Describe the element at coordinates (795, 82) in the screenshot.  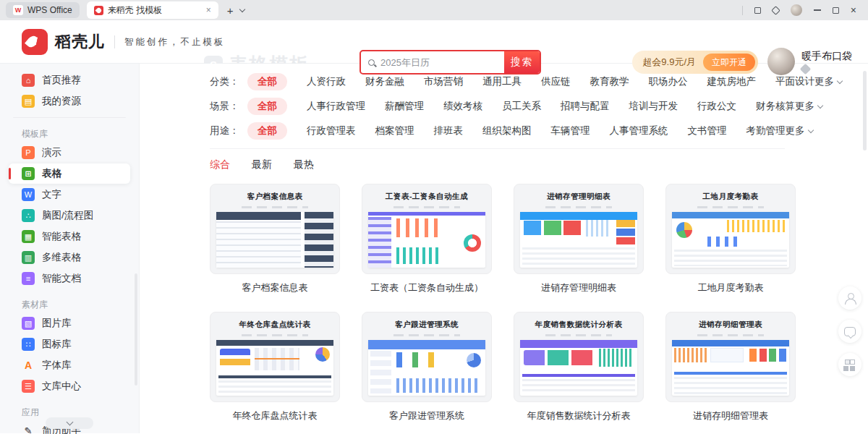
I see `filter-option: 平面设计` at that location.